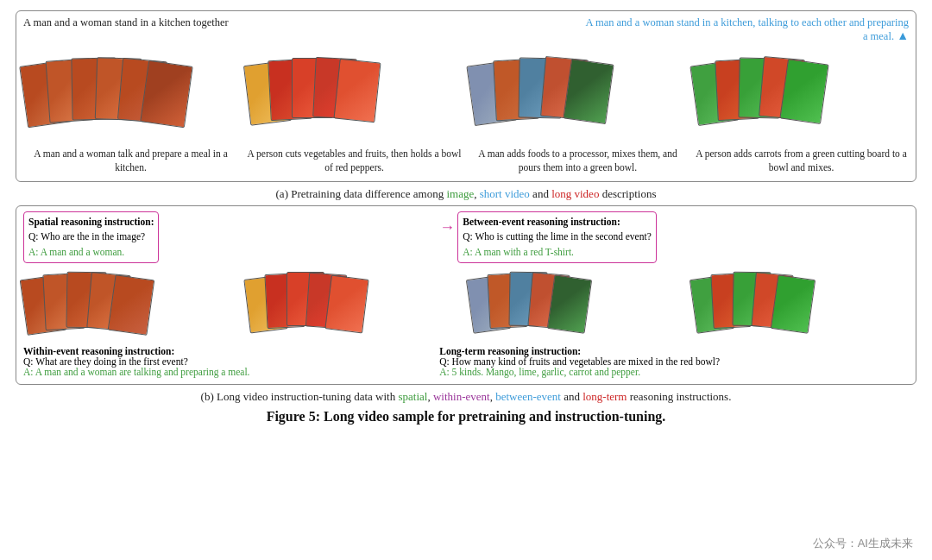 The height and width of the screenshot is (560, 932). I want to click on b-top-labels: Spatial reasoning instruction: Q: Who ar…, so click(466, 237).